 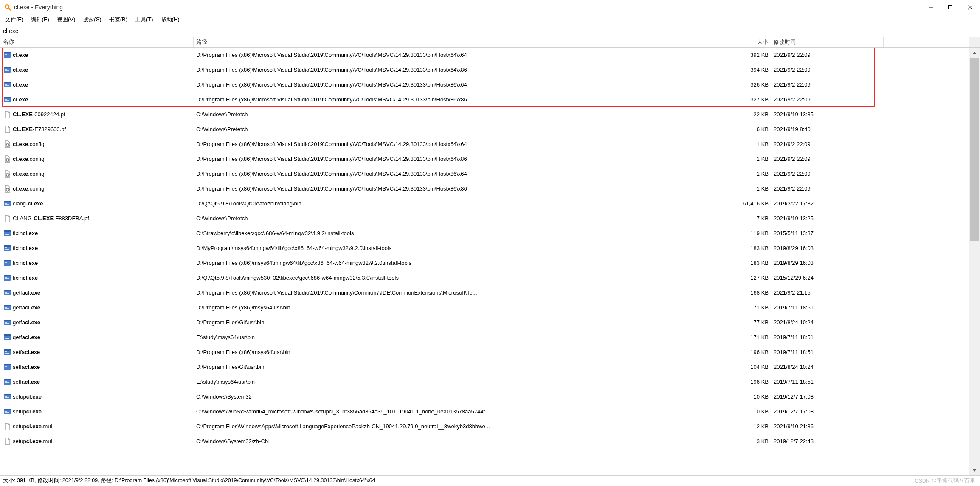 I want to click on table-row: setupcl.exeC:\Windows\WinSxS\amd64_micro…, so click(x=485, y=412).